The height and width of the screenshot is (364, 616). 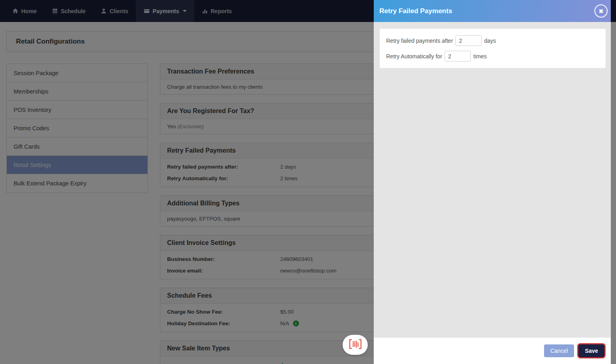 What do you see at coordinates (492, 351) in the screenshot?
I see `modal-footer: Cancel Save` at bounding box center [492, 351].